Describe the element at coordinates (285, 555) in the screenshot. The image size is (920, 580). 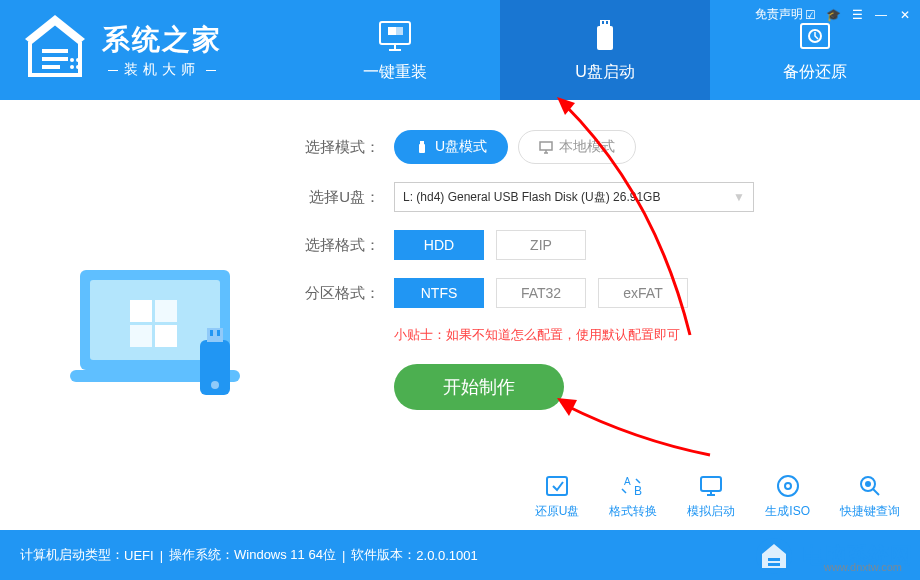
I see `os-value: Windows 11 64位` at that location.